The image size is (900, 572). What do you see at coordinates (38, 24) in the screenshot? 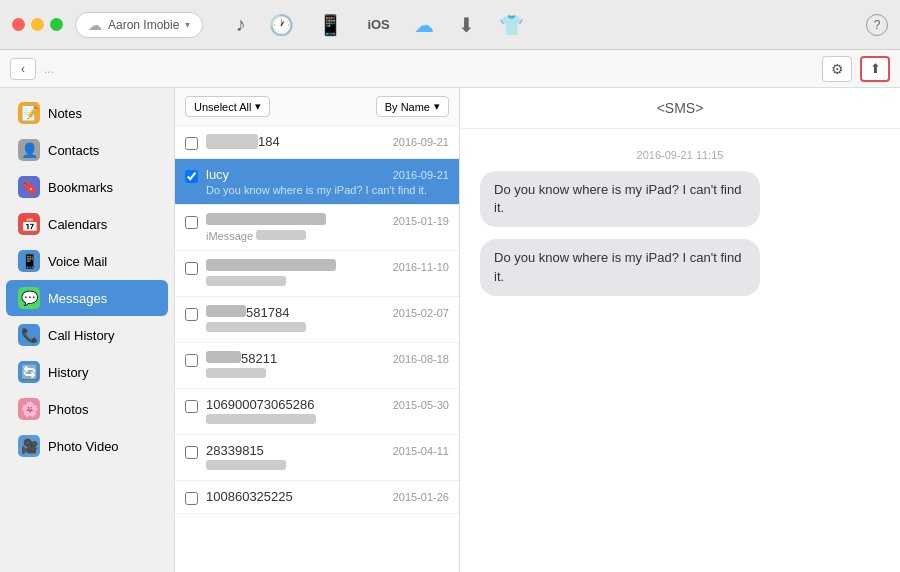
I see `minimize-button` at bounding box center [38, 24].